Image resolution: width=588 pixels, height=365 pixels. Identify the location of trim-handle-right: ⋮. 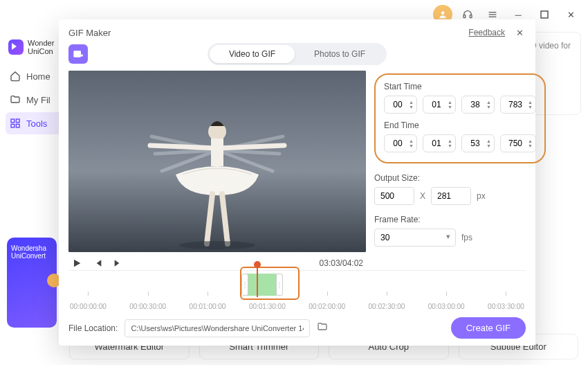
(279, 285).